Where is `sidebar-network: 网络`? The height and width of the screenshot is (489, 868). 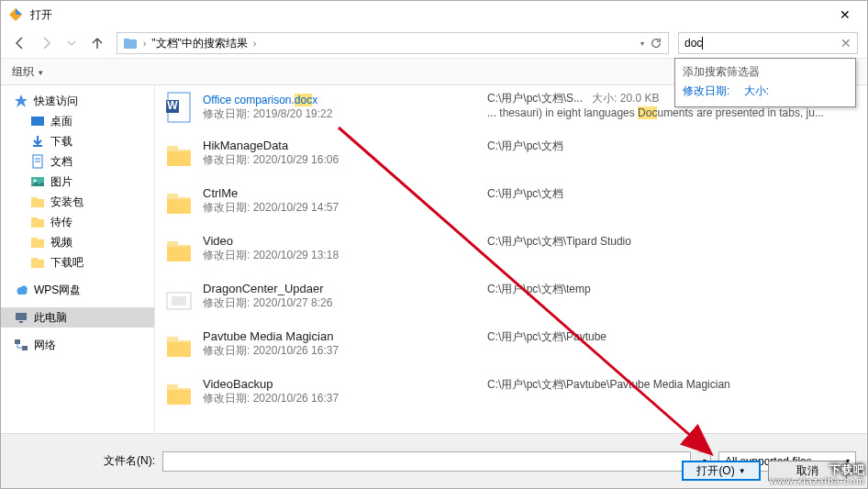
sidebar-network: 网络 is located at coordinates (77, 345).